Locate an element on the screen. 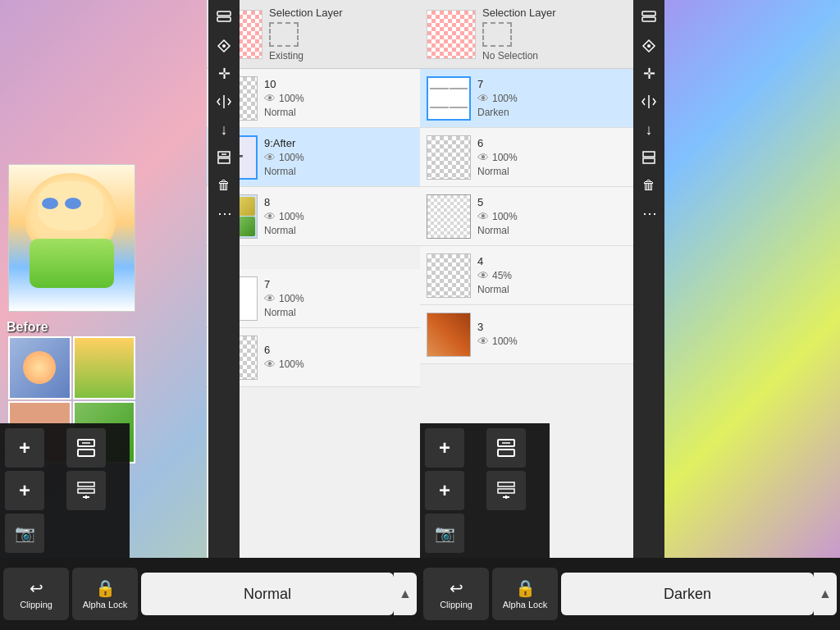  right-eye-icon-7: 👁 is located at coordinates (483, 98).